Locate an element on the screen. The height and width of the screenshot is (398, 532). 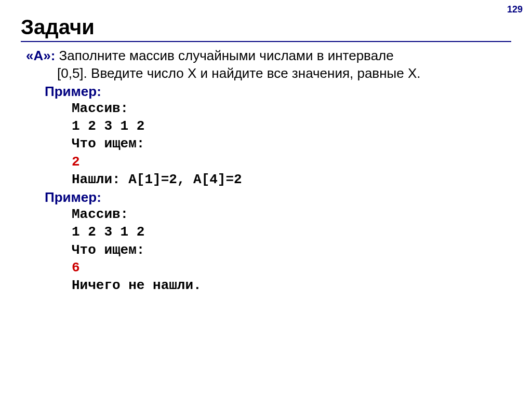
example2-line3: 6 is located at coordinates (291, 268).